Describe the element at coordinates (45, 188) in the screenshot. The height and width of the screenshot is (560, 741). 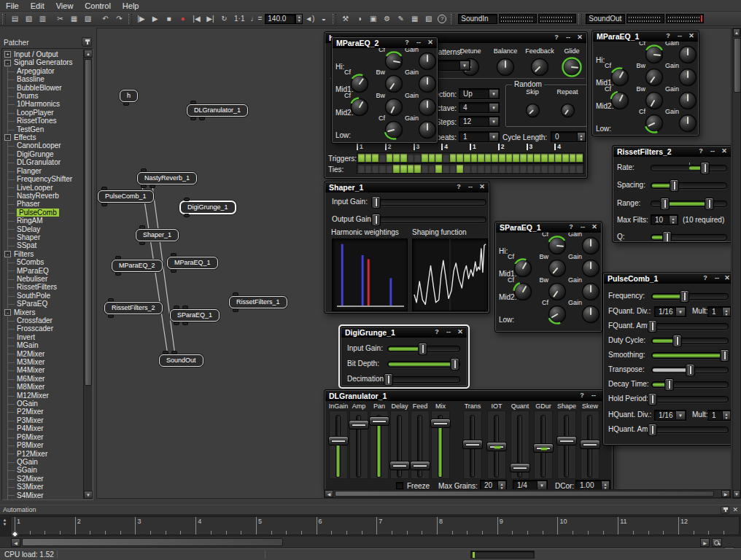
I see `tree-item-livelooper: LiveLooper` at that location.